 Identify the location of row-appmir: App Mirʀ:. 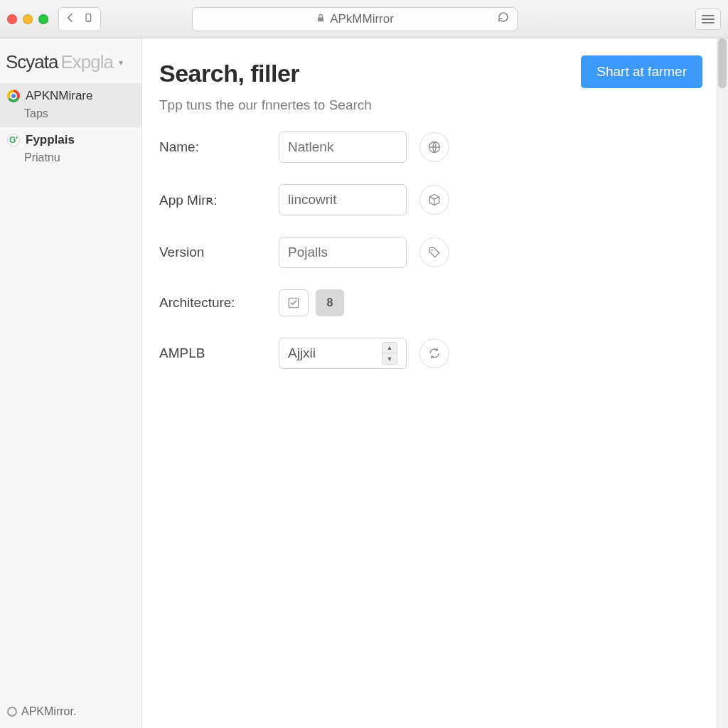
(431, 200).